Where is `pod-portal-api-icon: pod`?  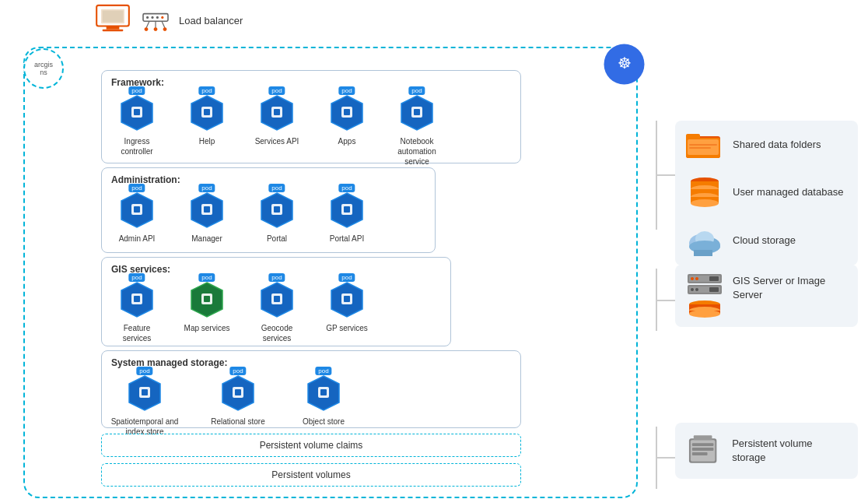 pod-portal-api-icon: pod is located at coordinates (347, 210).